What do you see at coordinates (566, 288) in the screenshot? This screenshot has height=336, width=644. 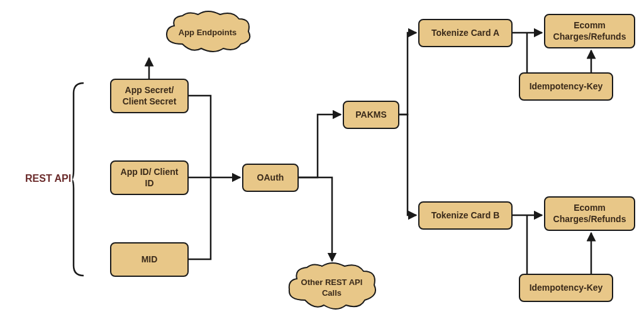 I see `idempotency-b-node: Idempotency-Key` at bounding box center [566, 288].